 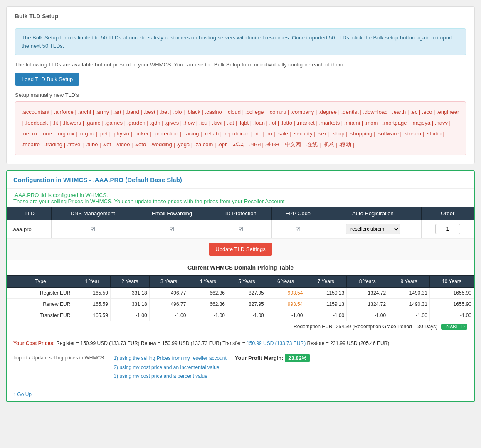 What do you see at coordinates (41, 316) in the screenshot?
I see `pricing-type: Transfer EUR` at bounding box center [41, 316].